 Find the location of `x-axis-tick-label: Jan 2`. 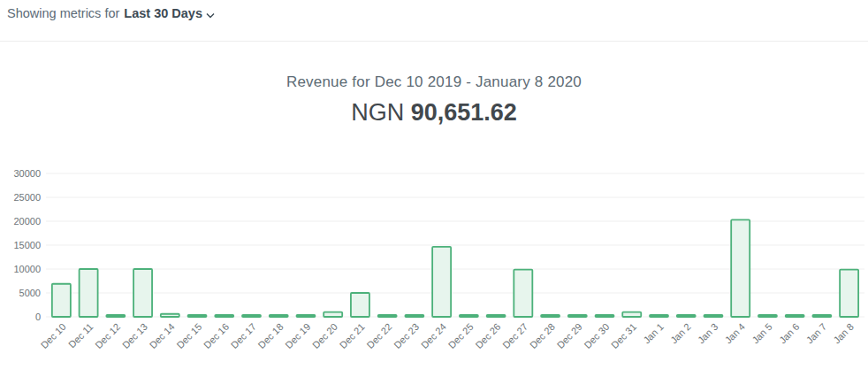

x-axis-tick-label: Jan 2 is located at coordinates (681, 334).